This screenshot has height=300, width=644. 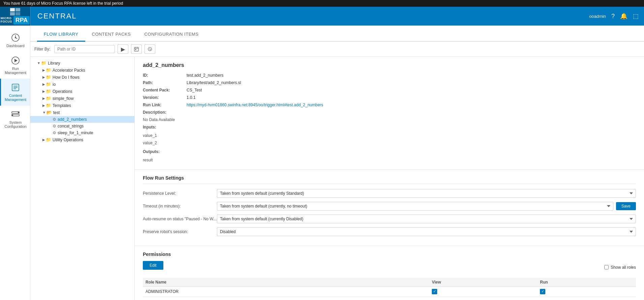 I want to click on output-value-1: result, so click(x=389, y=160).